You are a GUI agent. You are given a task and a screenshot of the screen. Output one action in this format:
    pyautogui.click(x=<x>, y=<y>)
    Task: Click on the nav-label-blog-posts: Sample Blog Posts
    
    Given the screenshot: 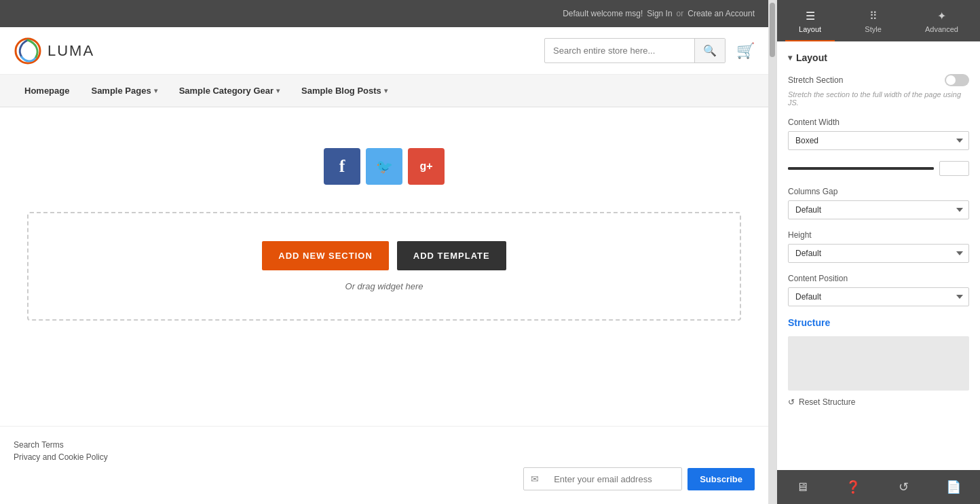 What is the action you would take?
    pyautogui.click(x=341, y=91)
    